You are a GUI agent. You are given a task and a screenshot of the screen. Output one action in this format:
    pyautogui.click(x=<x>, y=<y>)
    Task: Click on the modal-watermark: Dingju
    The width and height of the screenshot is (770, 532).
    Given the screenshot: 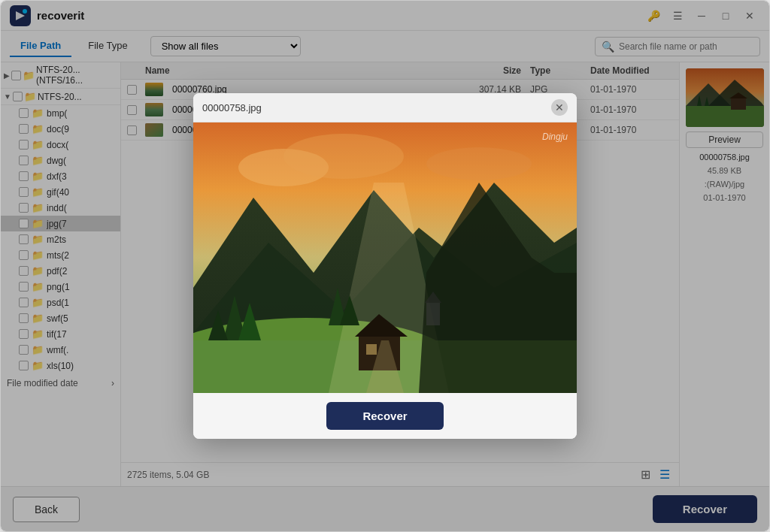 What is the action you would take?
    pyautogui.click(x=555, y=137)
    